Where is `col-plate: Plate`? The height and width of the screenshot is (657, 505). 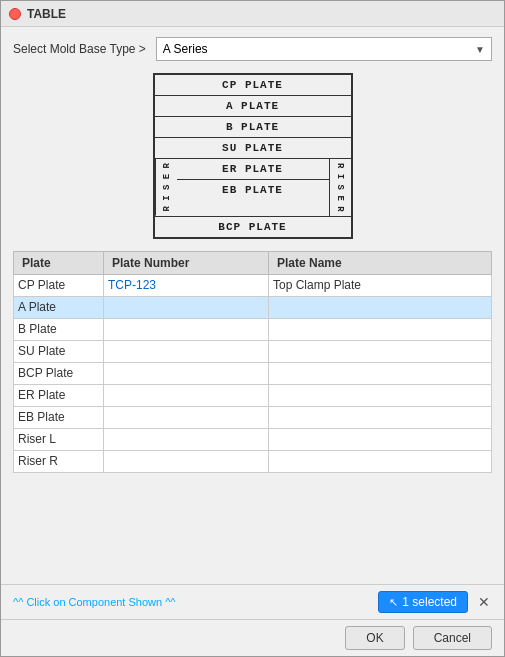
col-plate: Plate is located at coordinates (59, 262).